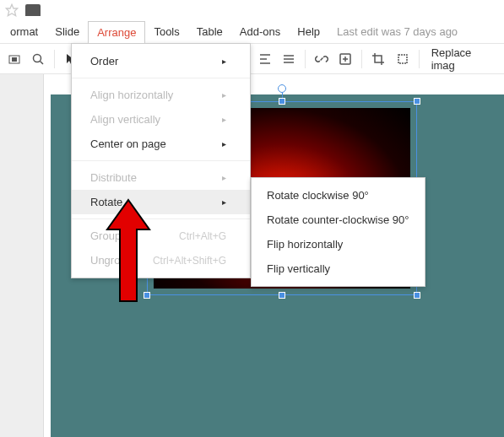 Image resolution: width=504 pixels, height=437 pixels. I want to click on label: Order, so click(105, 61).